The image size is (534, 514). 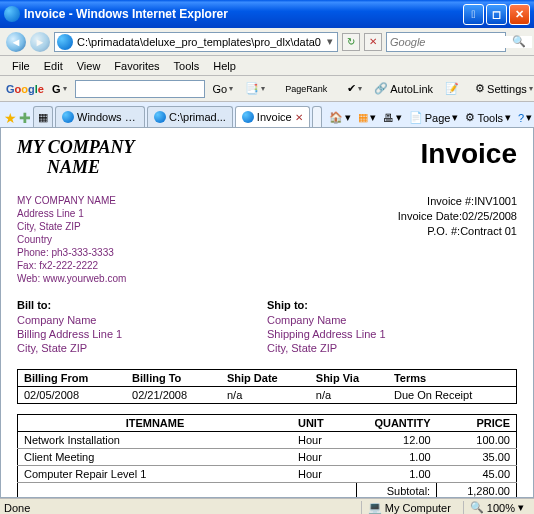 What do you see at coordinates (501, 508) in the screenshot?
I see `zoom-value: 100%` at bounding box center [501, 508].